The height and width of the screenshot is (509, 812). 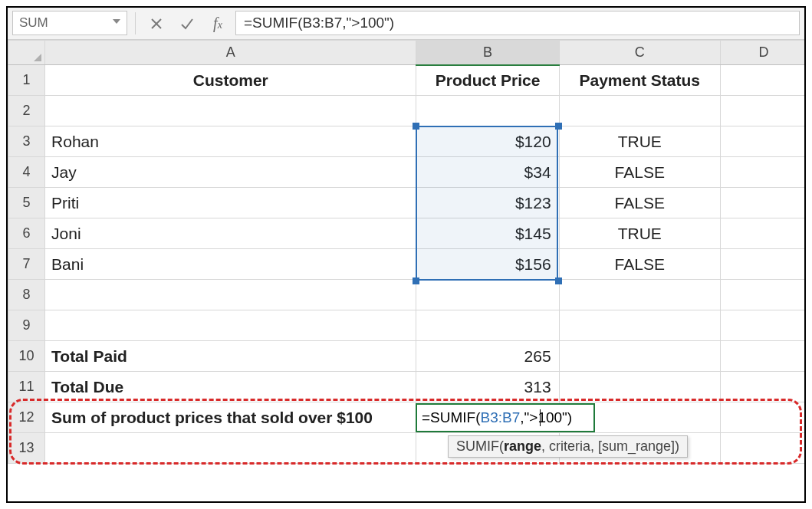 What do you see at coordinates (488, 53) in the screenshot?
I see `col-header-B: B` at bounding box center [488, 53].